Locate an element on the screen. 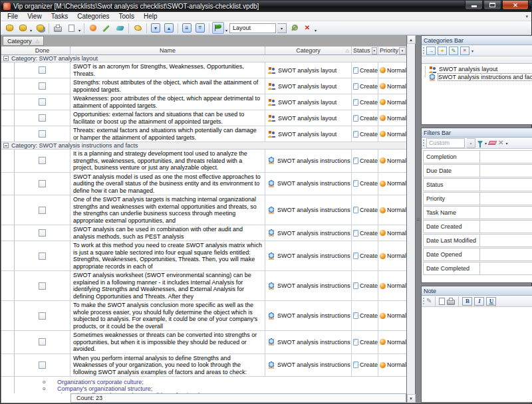  collapse-all-button: ⇈ is located at coordinates (200, 28).